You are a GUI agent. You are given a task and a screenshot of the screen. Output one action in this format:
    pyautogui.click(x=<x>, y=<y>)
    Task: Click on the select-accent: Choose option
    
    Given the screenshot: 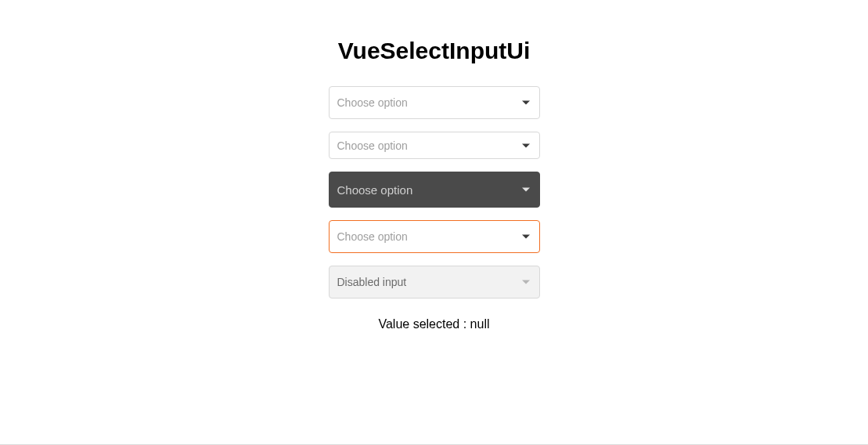 What is the action you would take?
    pyautogui.click(x=434, y=237)
    